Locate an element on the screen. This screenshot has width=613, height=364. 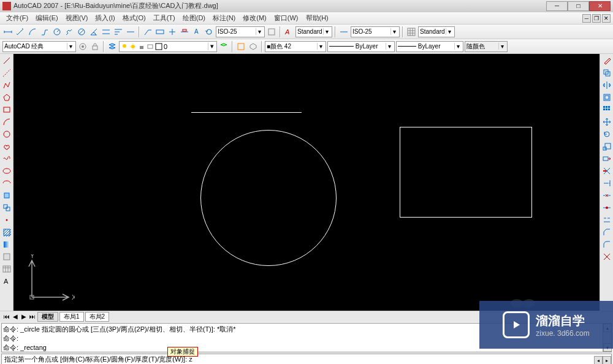
point-tool-icon is located at coordinates (7, 220).